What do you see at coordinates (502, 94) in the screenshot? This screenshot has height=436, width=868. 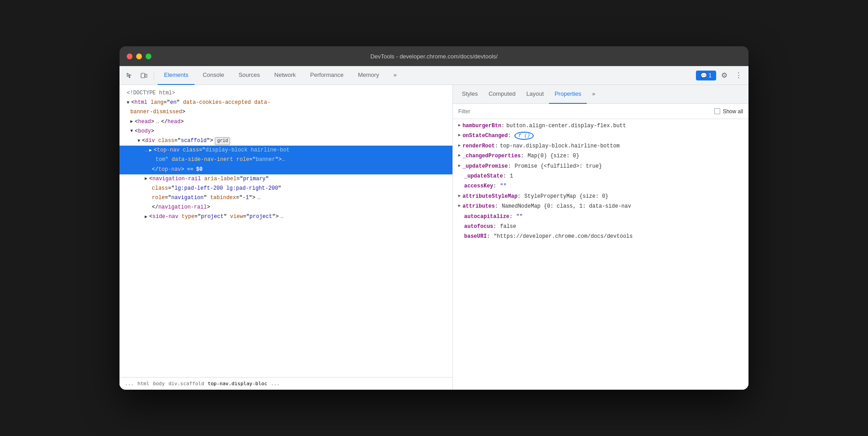 I see `right-tab-computed: Computed` at bounding box center [502, 94].